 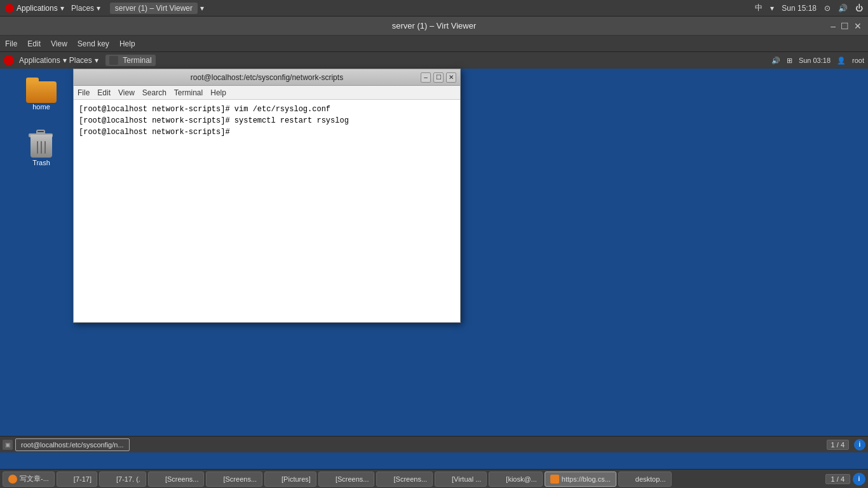 What do you see at coordinates (858, 26) in the screenshot?
I see `vv-close-button: ✕` at bounding box center [858, 26].